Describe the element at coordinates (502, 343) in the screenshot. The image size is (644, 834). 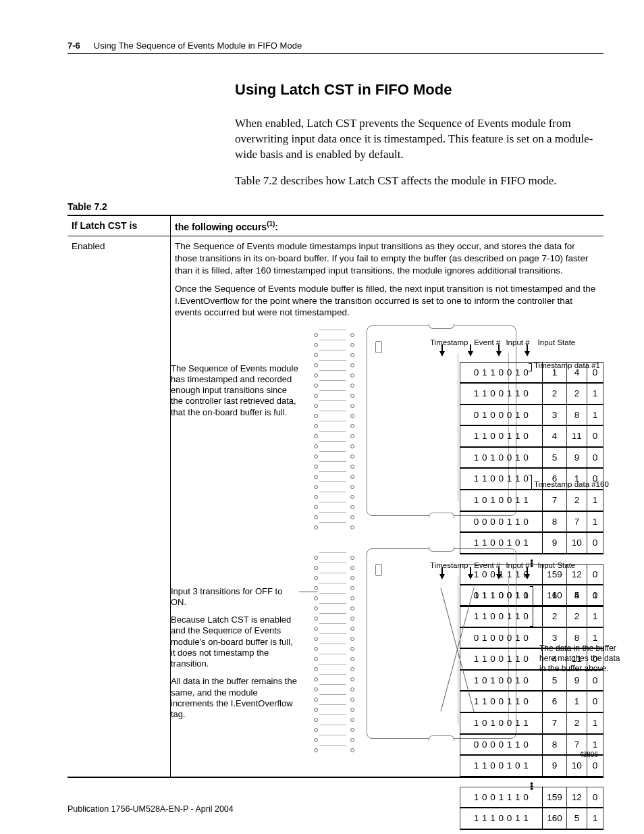
I see `diag1-col-heads: Timestamp Event # Input # Input State` at that location.